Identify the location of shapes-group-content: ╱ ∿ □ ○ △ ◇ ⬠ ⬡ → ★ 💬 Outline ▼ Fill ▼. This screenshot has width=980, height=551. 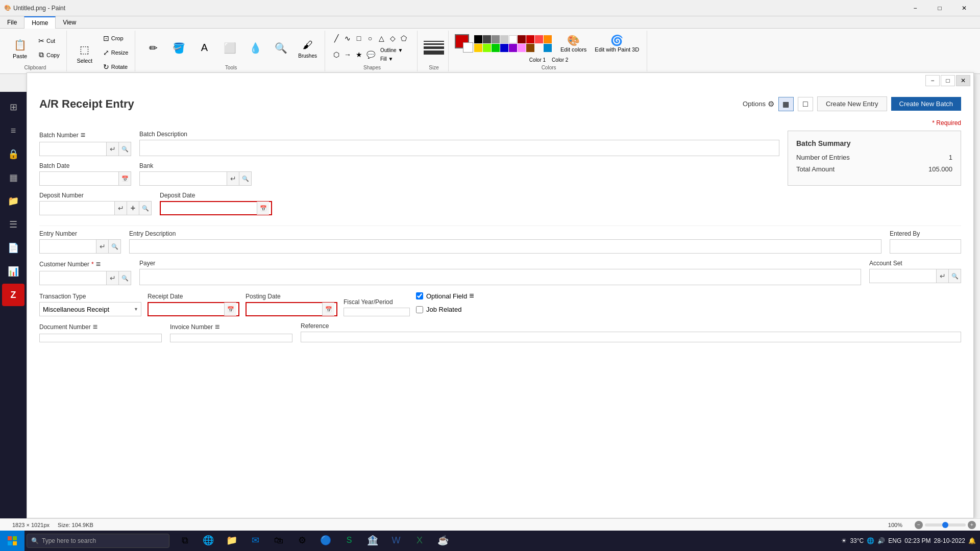
(372, 48).